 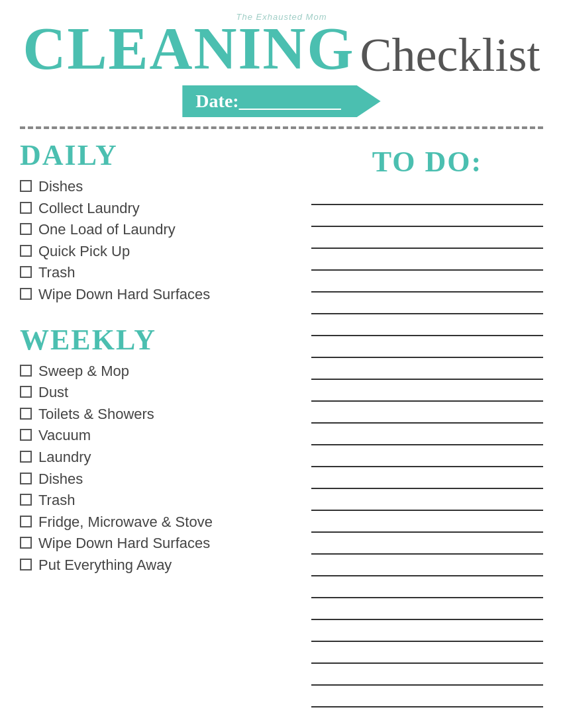 I want to click on list-item: One Load of Laundry, so click(x=159, y=230).